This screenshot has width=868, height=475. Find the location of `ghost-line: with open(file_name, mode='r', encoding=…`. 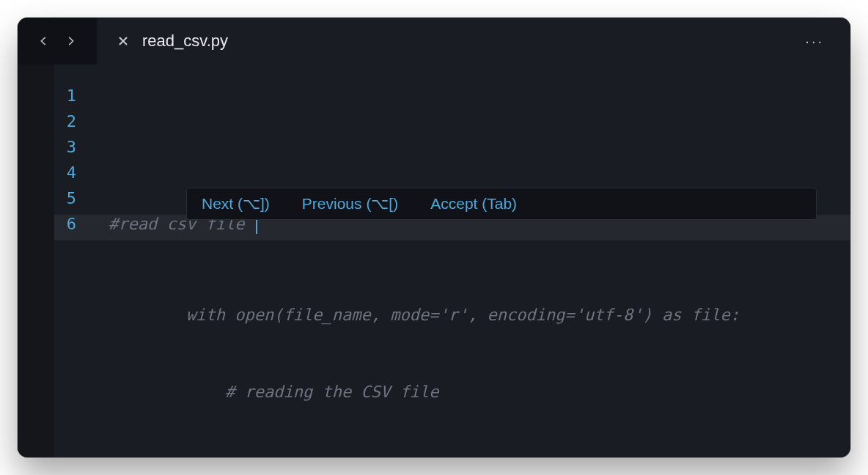

ghost-line: with open(file_name, mode='r', encoding=… is located at coordinates (463, 315).